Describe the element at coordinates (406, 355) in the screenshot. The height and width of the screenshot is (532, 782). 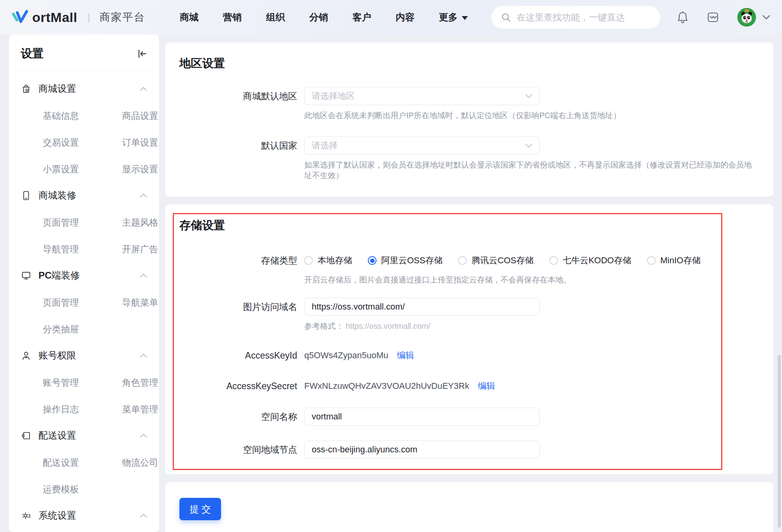
I see `access-key-id-edit-link: 编辑` at that location.